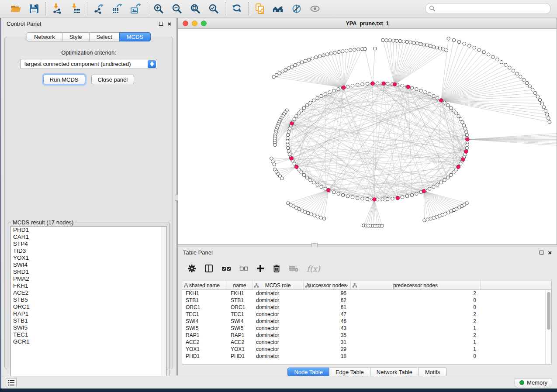 This screenshot has width=557, height=392. What do you see at coordinates (195, 9) in the screenshot?
I see `zoom-fit-icon` at bounding box center [195, 9].